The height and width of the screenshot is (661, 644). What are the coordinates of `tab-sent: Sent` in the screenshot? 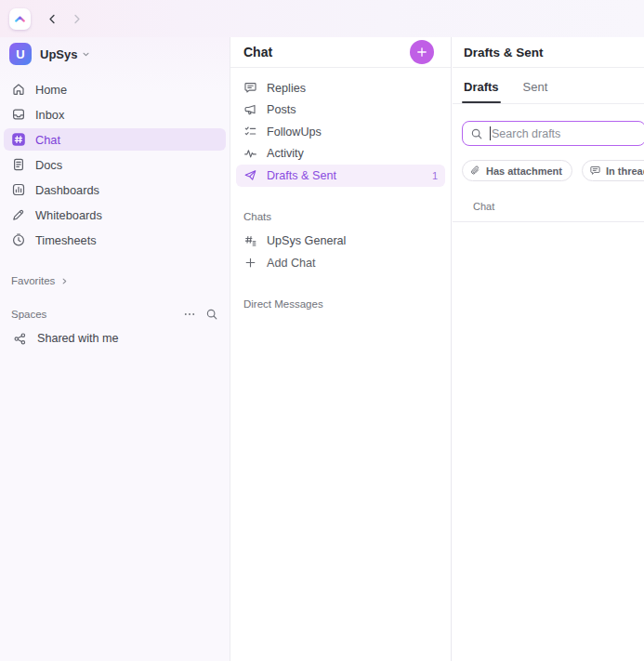 It's located at (535, 91).